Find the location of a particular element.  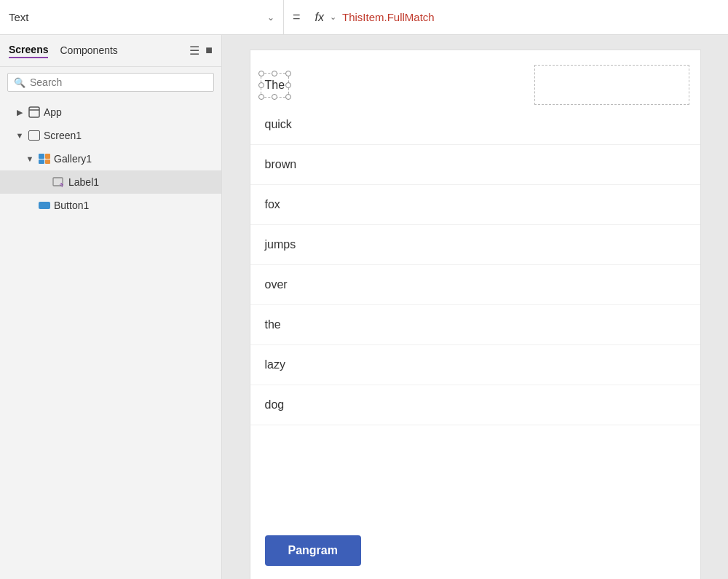

gallery-item-4-text: jumps is located at coordinates (281, 245).